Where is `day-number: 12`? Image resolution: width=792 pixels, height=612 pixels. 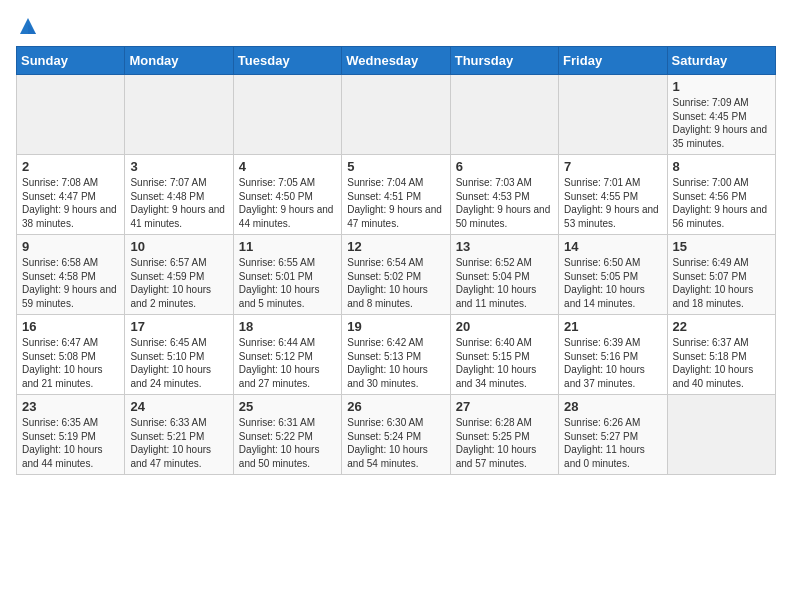
day-number: 12 is located at coordinates (396, 246).